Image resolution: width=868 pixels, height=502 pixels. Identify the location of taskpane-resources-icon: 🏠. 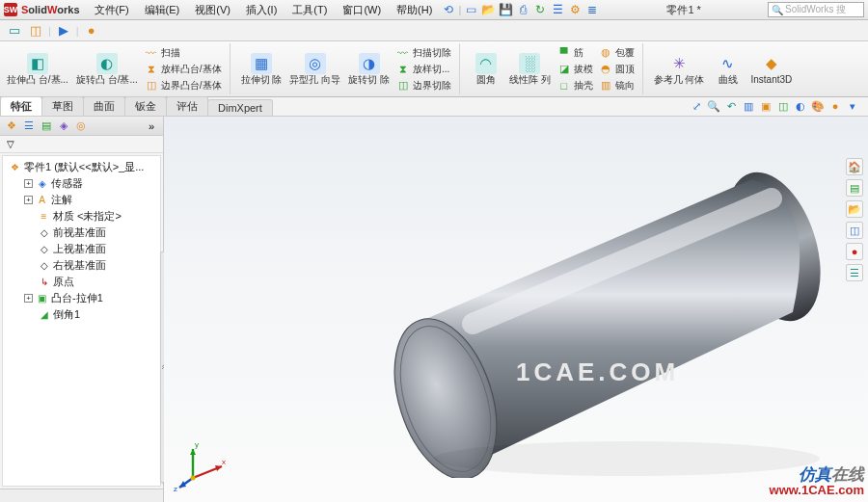
(854, 167).